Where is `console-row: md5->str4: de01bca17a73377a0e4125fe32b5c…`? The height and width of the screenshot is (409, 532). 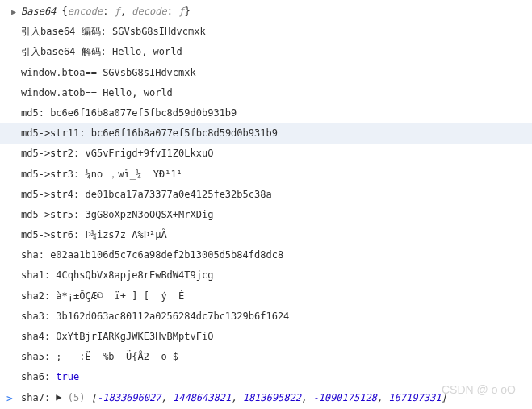
console-row: md5->str4: de01bca17a73377a0e4125fe32b5c… is located at coordinates (266, 195).